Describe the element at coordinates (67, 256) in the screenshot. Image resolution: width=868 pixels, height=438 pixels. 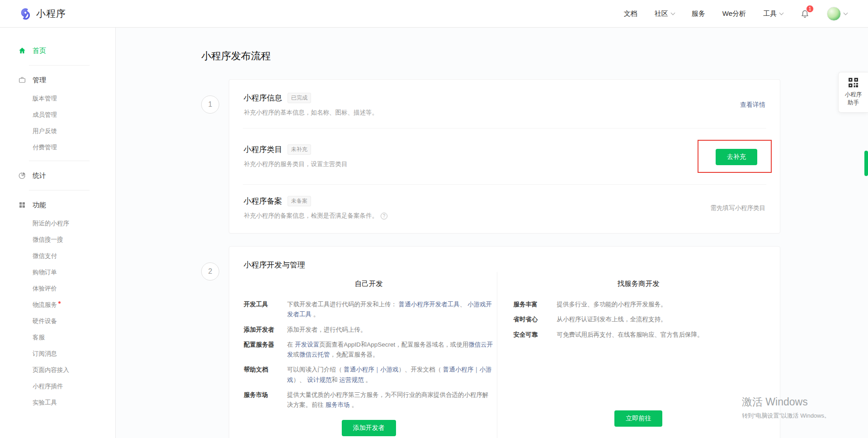
I see `sidebar-item-wechat-pay: 微信支付` at that location.